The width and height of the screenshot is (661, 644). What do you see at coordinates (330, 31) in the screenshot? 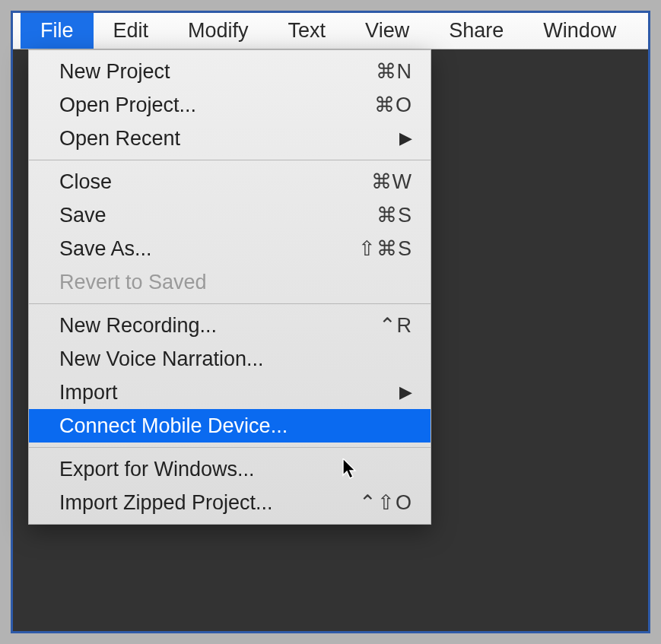
I see `menubar: File Edit Modify Text View Share Window` at bounding box center [330, 31].